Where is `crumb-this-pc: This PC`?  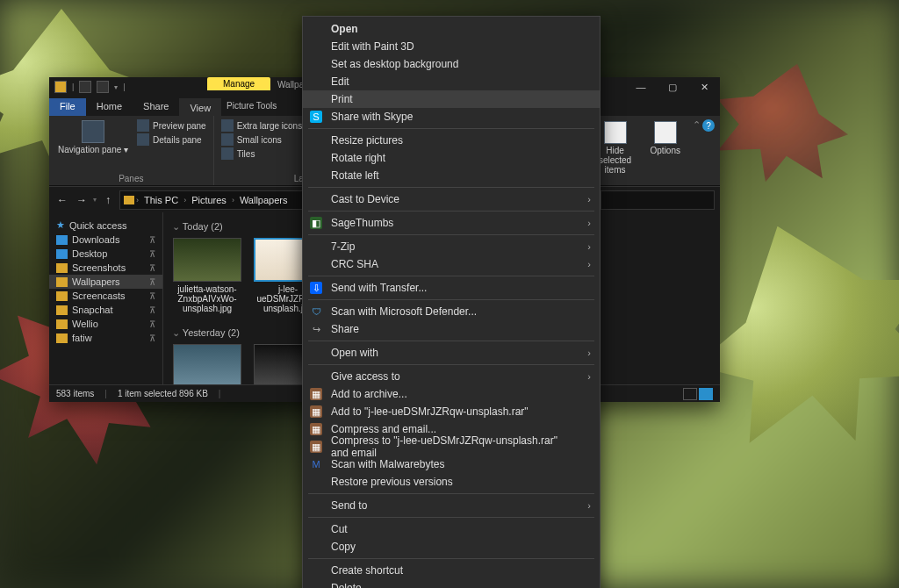
crumb-this-pc: This PC is located at coordinates (162, 200).